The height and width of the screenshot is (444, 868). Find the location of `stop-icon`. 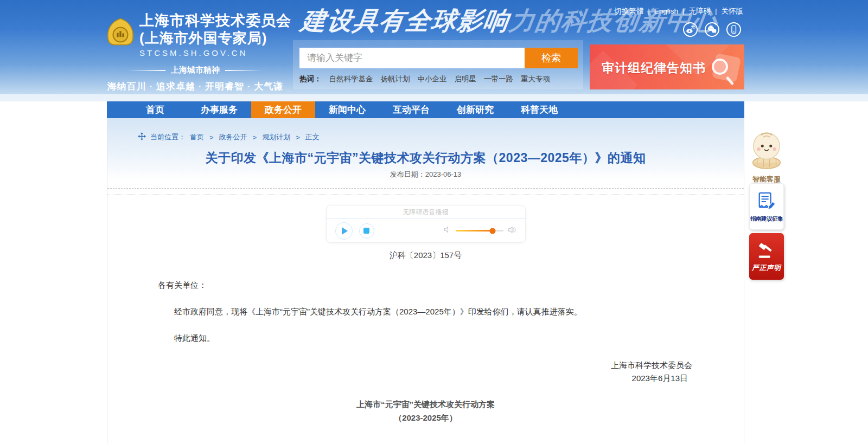

stop-icon is located at coordinates (367, 231).